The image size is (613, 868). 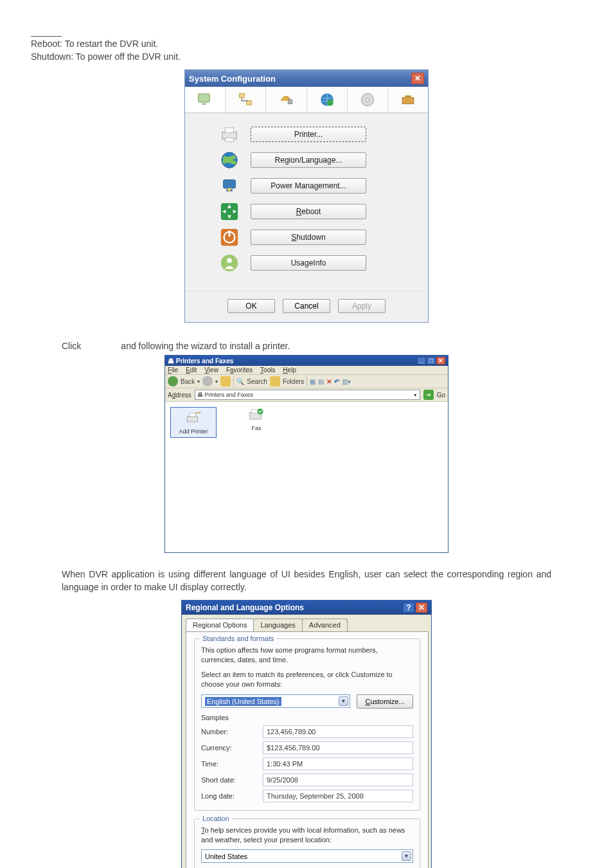 What do you see at coordinates (191, 370) in the screenshot?
I see `menu-edit: Edit` at bounding box center [191, 370].